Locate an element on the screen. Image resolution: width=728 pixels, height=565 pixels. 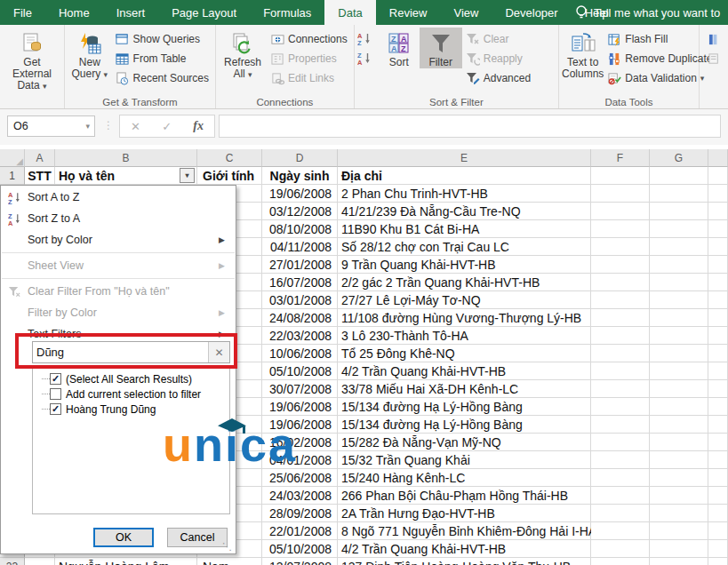
cell-address: 9 Trần Quang Khải-HVT-HB is located at coordinates (464, 265).